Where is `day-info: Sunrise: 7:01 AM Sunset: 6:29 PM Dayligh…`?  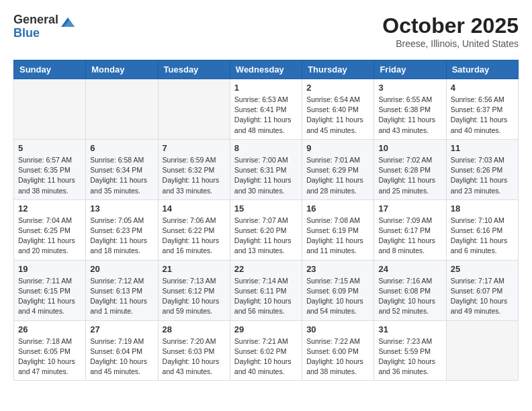 day-info: Sunrise: 7:01 AM Sunset: 6:29 PM Dayligh… is located at coordinates (338, 176).